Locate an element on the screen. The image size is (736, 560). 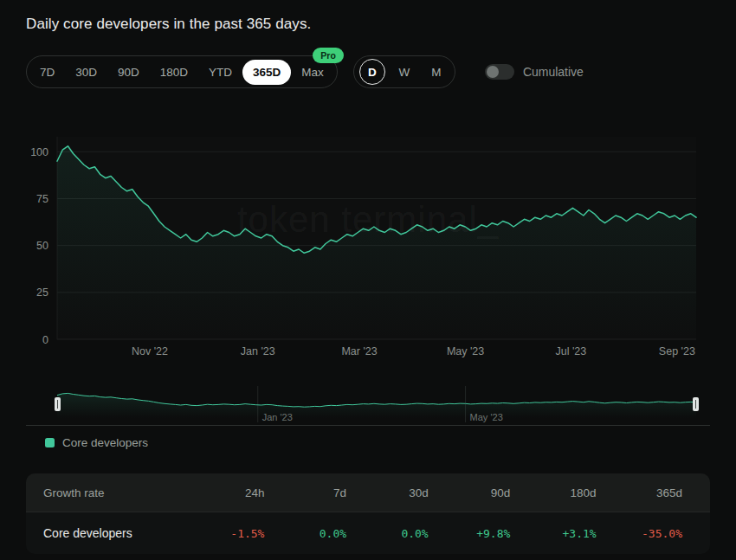
svg-text: 25 is located at coordinates (42, 293).